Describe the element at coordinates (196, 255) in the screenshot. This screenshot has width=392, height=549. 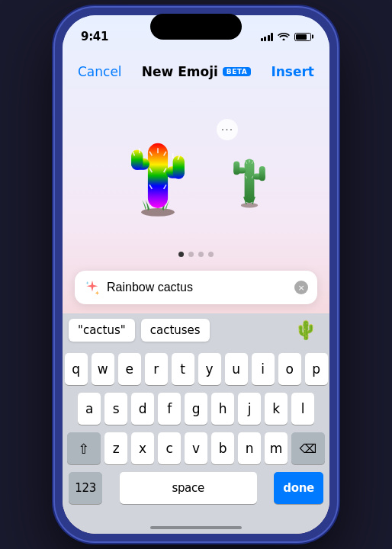
I see `pagination-dots` at that location.